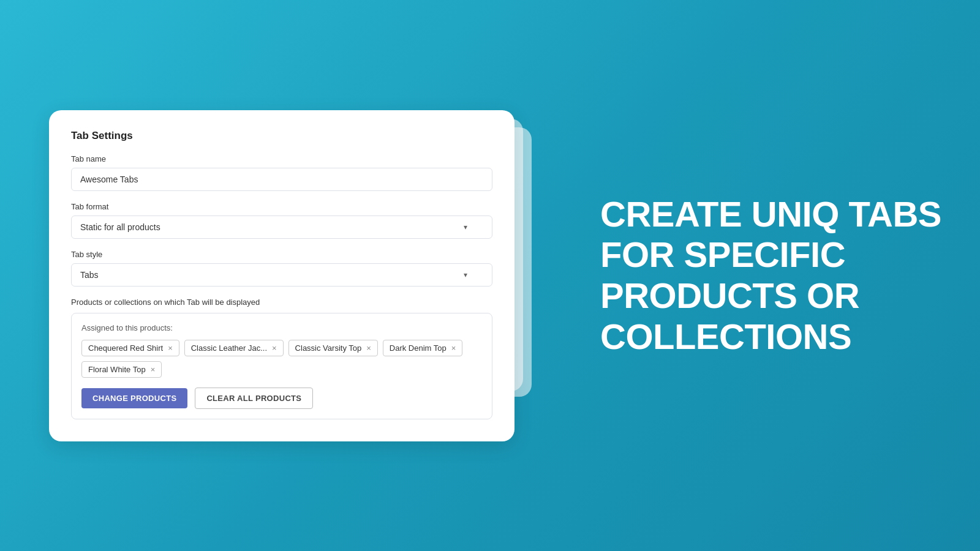 The image size is (980, 551). I want to click on hero-line-3: PRODUCTS OR, so click(772, 296).